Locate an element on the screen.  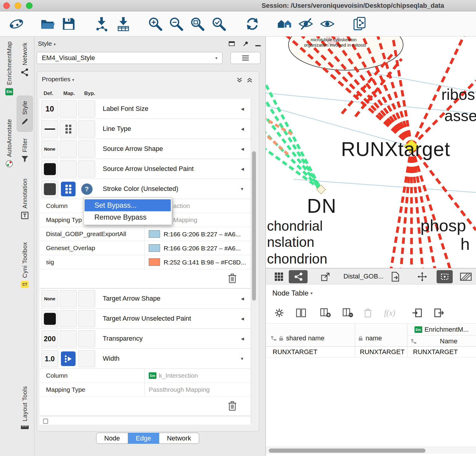
minimize-panel-icon is located at coordinates (258, 45).